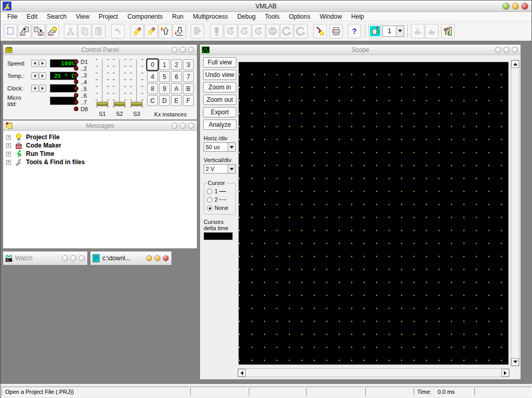  What do you see at coordinates (393, 31) in the screenshot?
I see `instance-selector: 1` at bounding box center [393, 31].